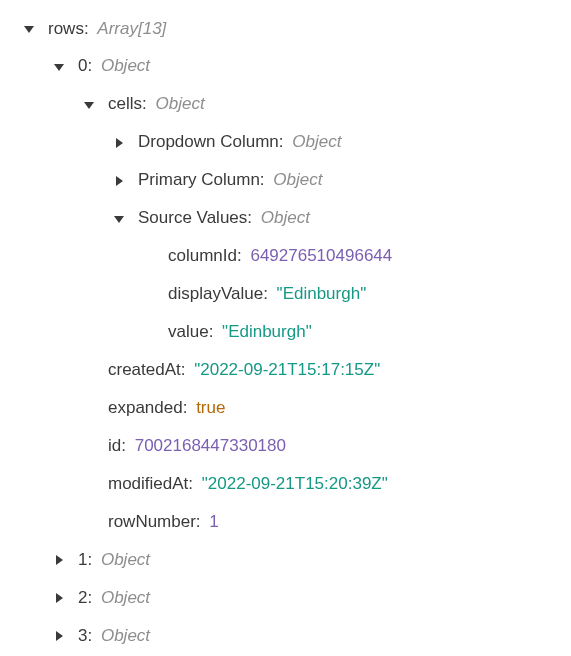 This screenshot has height=656, width=571. I want to click on leaf-value: 649276510496644, so click(321, 256).